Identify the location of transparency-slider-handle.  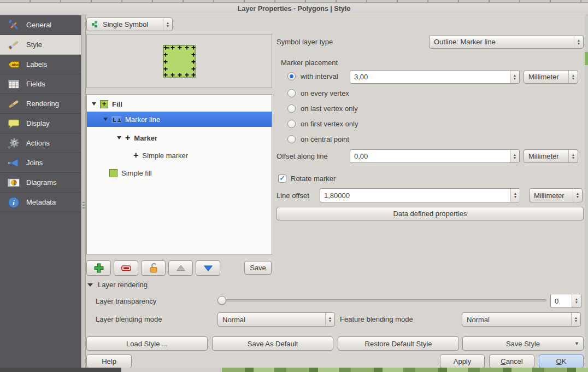
(222, 300).